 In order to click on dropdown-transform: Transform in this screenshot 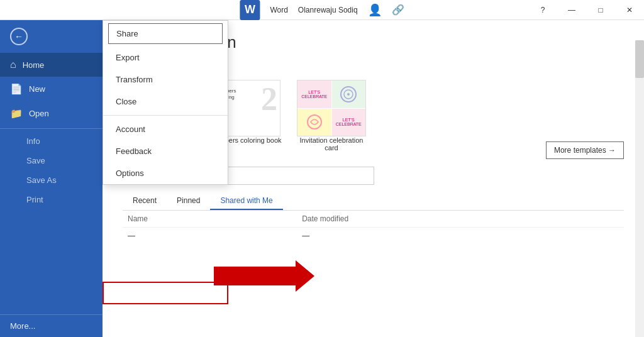, I will do `click(165, 79)`.